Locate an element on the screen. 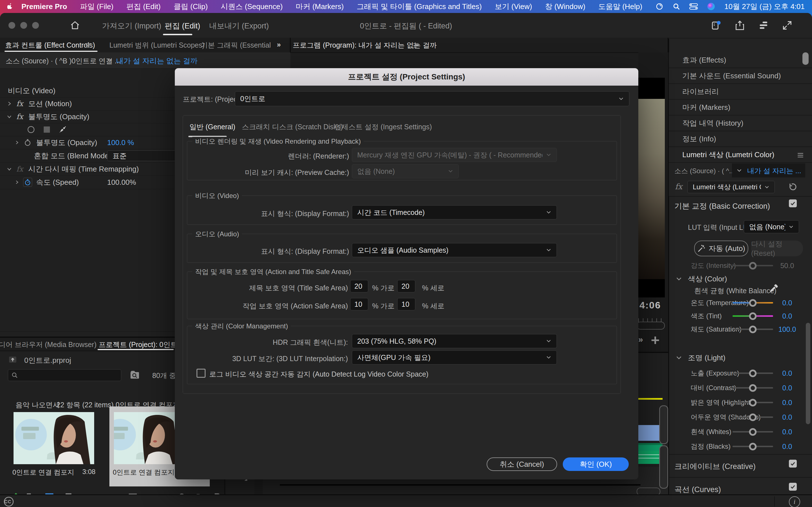  color-section-header: 색상 (Color) is located at coordinates (707, 279).